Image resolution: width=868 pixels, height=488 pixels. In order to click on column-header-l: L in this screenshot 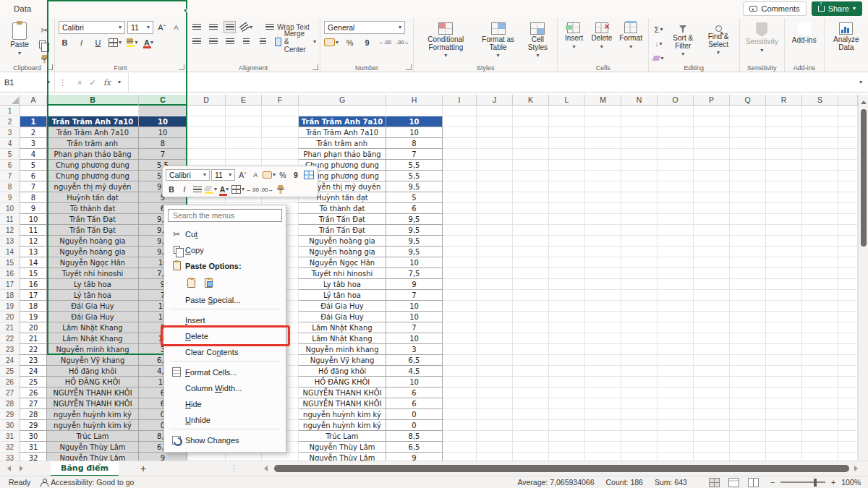, I will do `click(567, 100)`.